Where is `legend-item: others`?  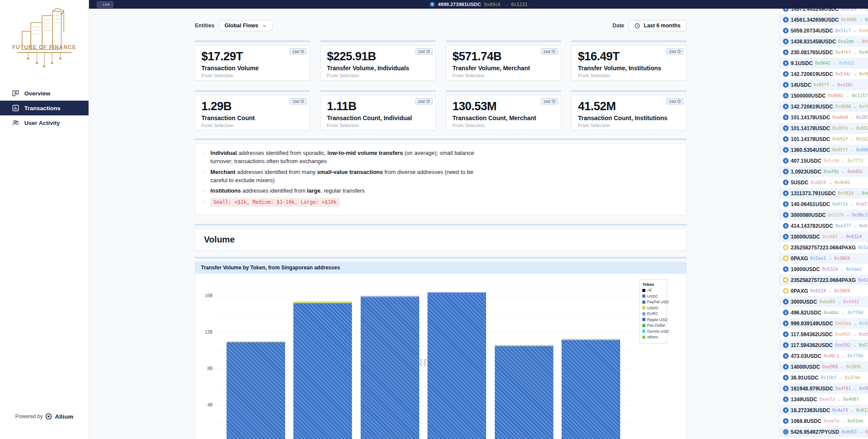 legend-item: others is located at coordinates (653, 337).